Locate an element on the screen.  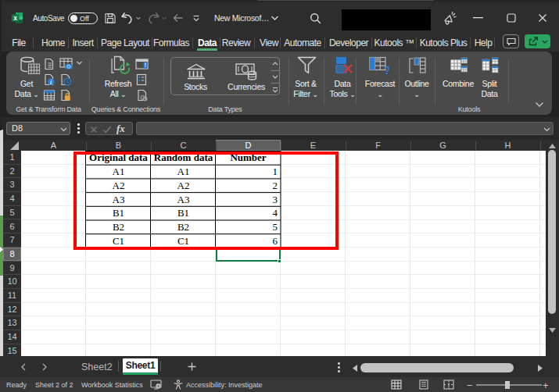
svg-text: x is located at coordinates (16, 18).